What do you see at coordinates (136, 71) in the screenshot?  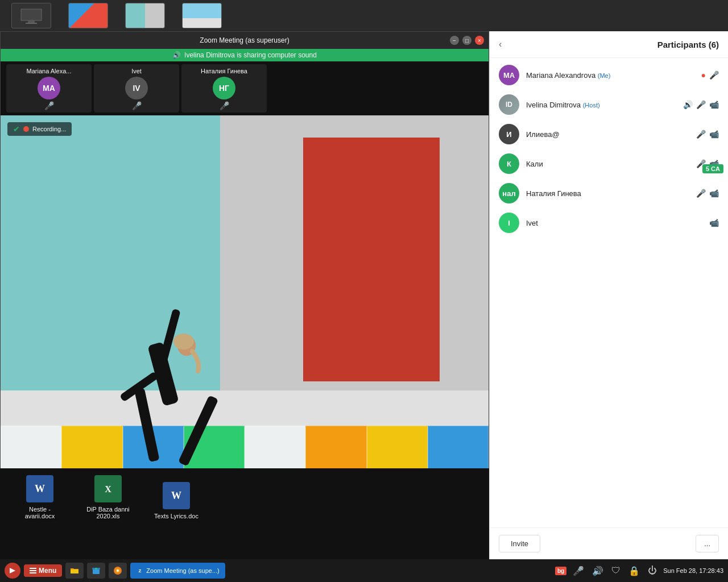 I see `thumbnail-name-ivet: Ivet` at bounding box center [136, 71].